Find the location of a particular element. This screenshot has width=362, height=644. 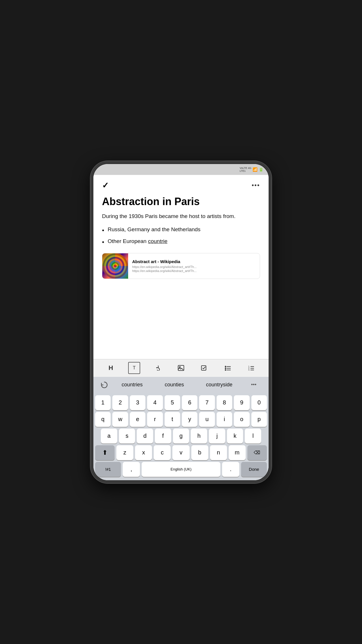

comma-key: , is located at coordinates (131, 469).